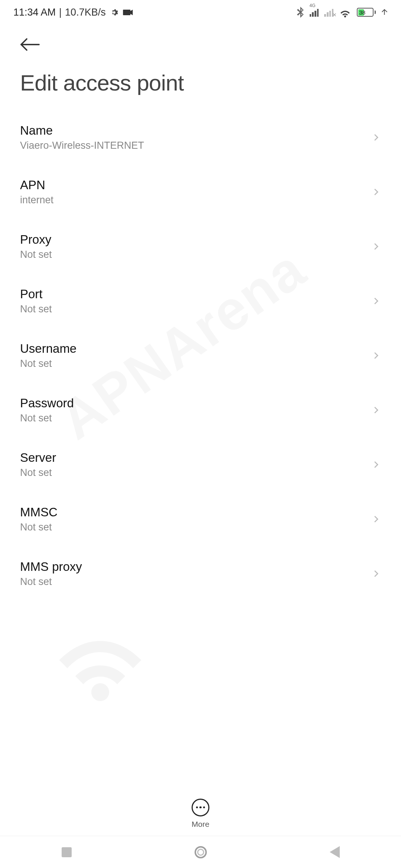  I want to click on setting-proxy-value: Not set, so click(36, 254).